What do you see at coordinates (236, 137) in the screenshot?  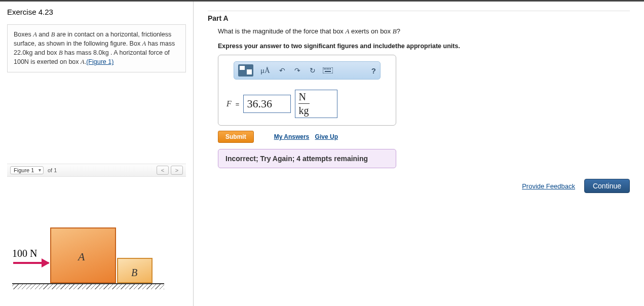 I see `submit-button: Submit` at bounding box center [236, 137].